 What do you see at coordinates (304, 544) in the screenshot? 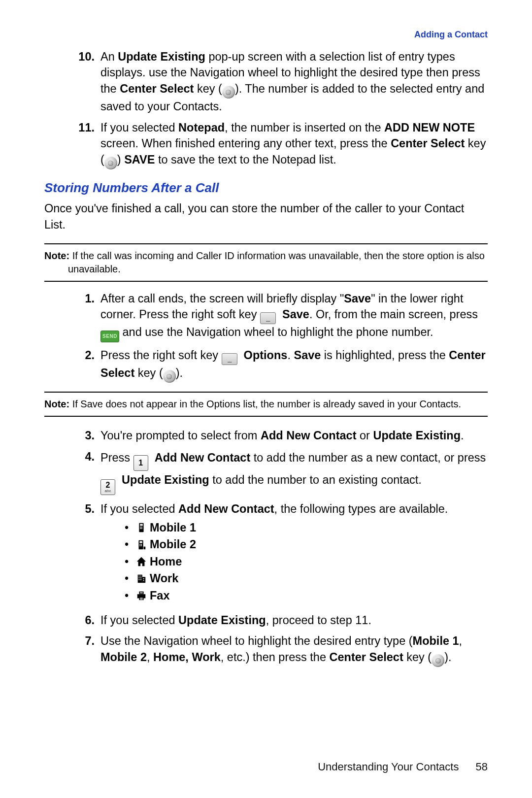
I see `type-item-mobile2: • Mobile 2` at bounding box center [304, 544].